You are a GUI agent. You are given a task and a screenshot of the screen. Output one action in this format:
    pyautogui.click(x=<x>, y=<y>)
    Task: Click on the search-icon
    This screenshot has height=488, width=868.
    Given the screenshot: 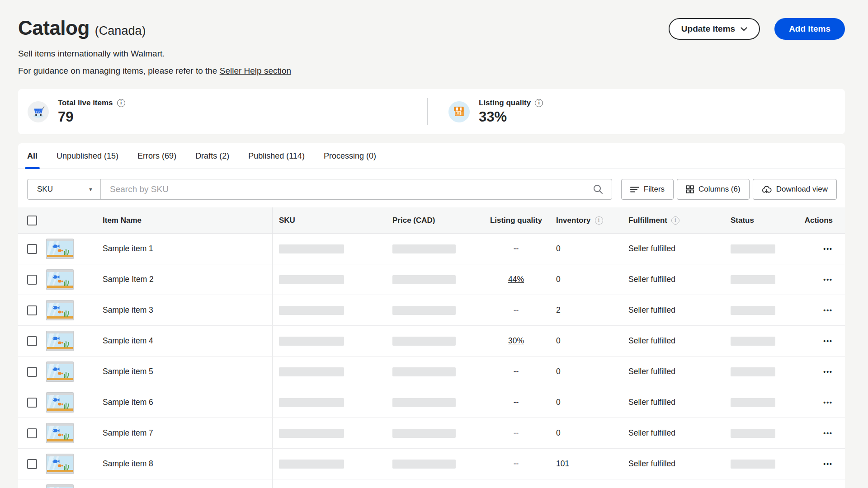 What is the action you would take?
    pyautogui.click(x=598, y=189)
    